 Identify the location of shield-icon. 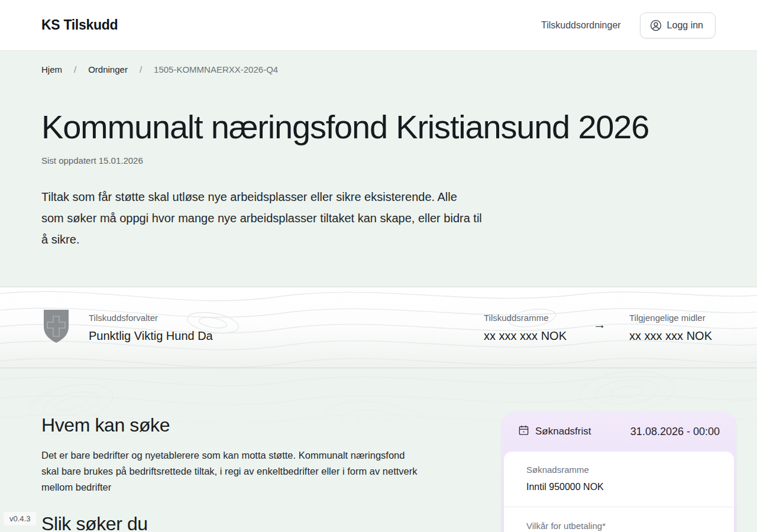
(56, 327).